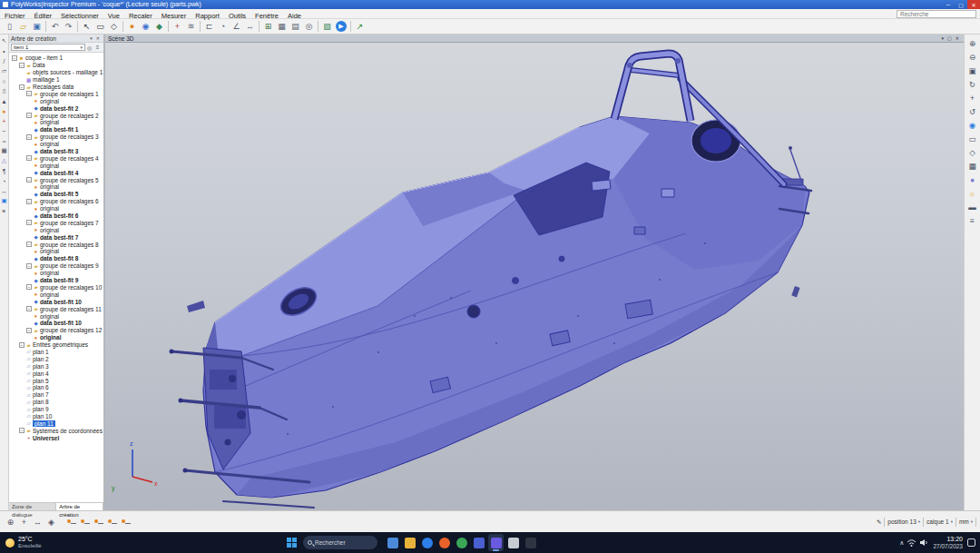 The image size is (980, 553). What do you see at coordinates (223, 26) in the screenshot?
I see `gauge-measure-icon: ◔` at bounding box center [223, 26].